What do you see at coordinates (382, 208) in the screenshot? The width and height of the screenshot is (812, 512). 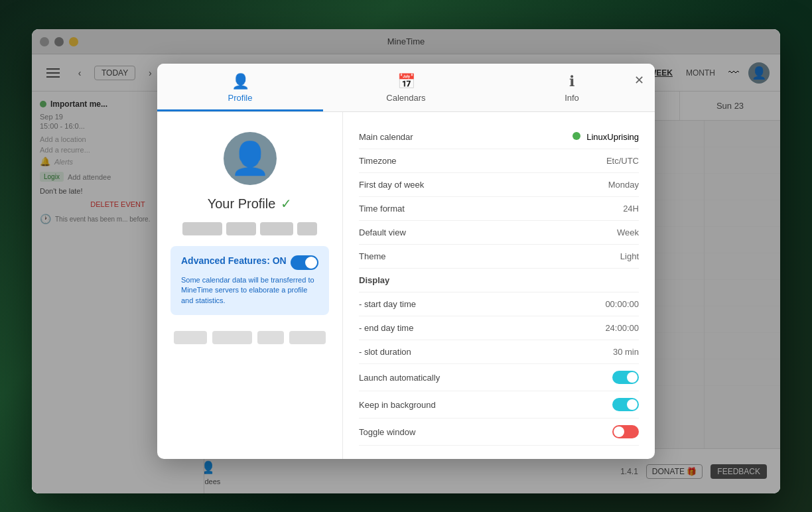 I see `time-format-label: Time format` at bounding box center [382, 208].